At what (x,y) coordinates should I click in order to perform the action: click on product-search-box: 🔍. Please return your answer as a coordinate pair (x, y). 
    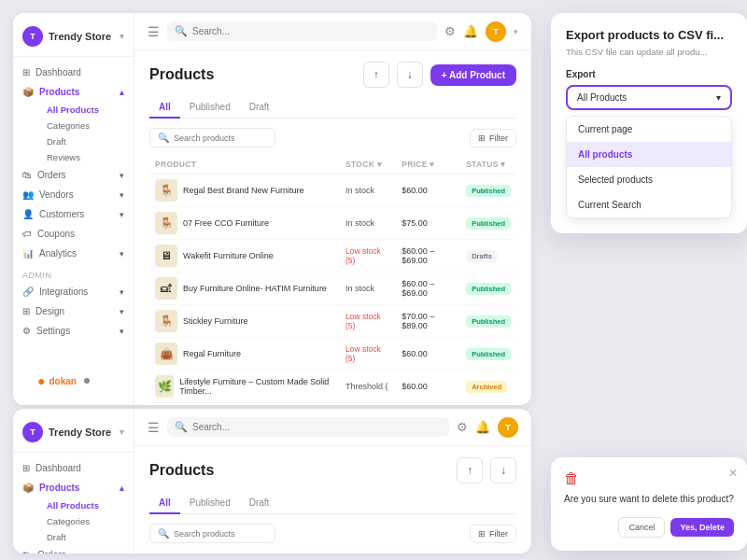
    Looking at the image, I should click on (213, 138).